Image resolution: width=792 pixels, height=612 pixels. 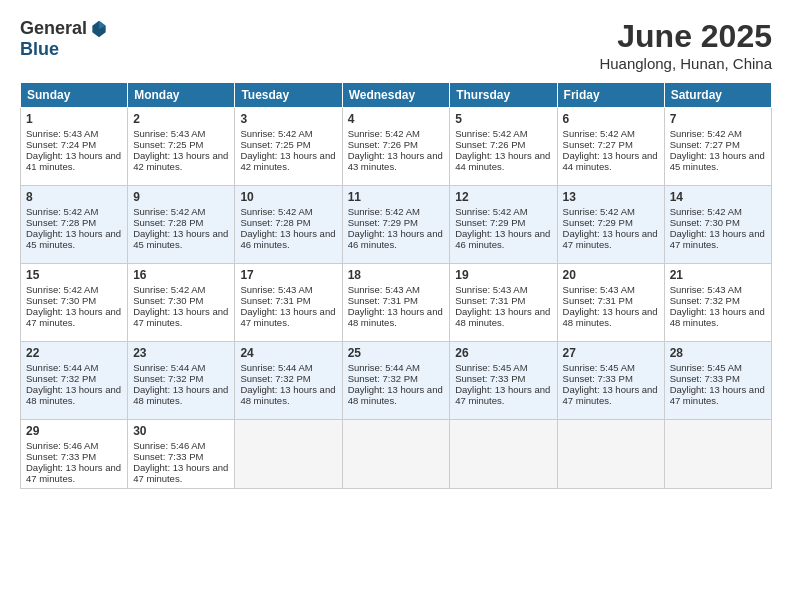 I want to click on calendar-cell-w1-d5: 6 Sunrise: 5:42 AM Sunset: 7:27 PM Dayli…, so click(x=610, y=147).